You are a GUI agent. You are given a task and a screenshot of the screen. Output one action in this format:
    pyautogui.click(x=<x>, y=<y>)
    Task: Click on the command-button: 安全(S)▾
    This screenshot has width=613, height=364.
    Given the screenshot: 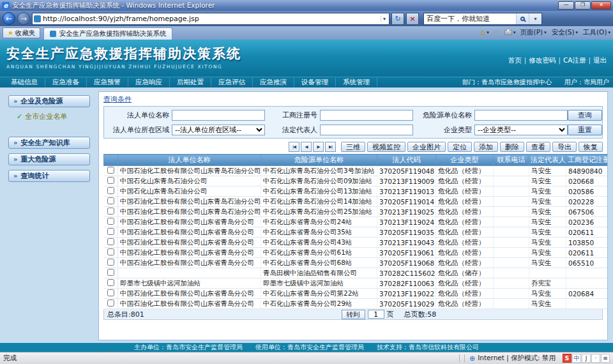 What is the action you would take?
    pyautogui.click(x=564, y=33)
    